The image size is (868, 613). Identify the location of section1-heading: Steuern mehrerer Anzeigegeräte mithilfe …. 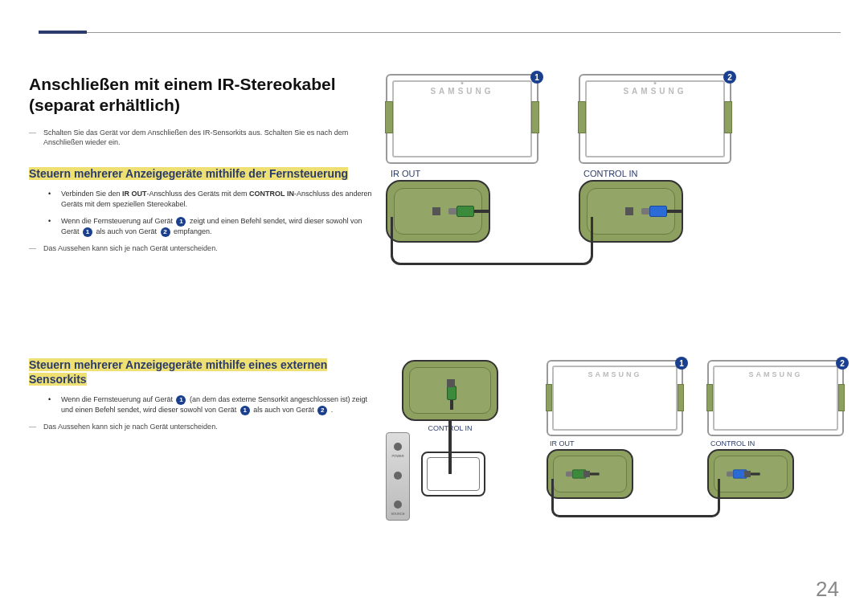
(202, 174).